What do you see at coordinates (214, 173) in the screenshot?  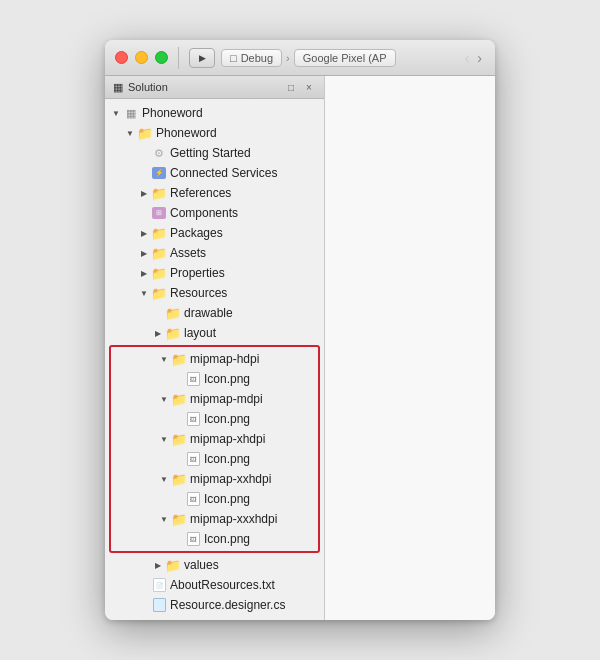 I see `tree-item-connected-services: ⚡ Connected Services` at bounding box center [214, 173].